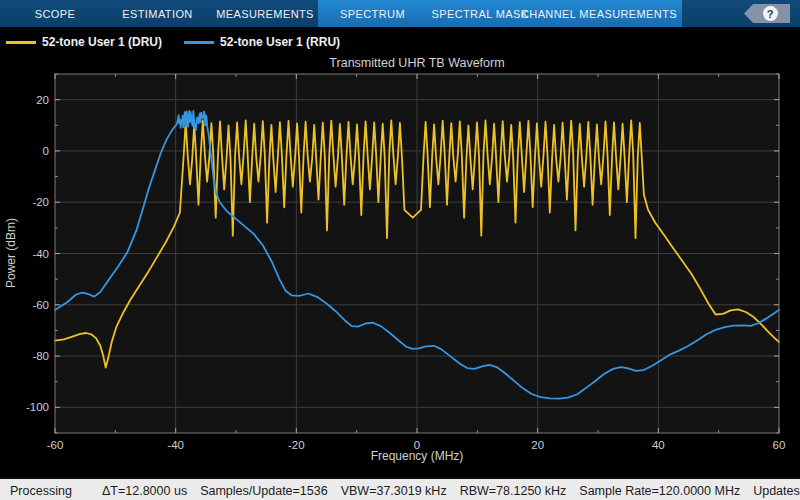  I want to click on tab-channel-measurements: CHANNEL MEASUREMENTS, so click(599, 14).